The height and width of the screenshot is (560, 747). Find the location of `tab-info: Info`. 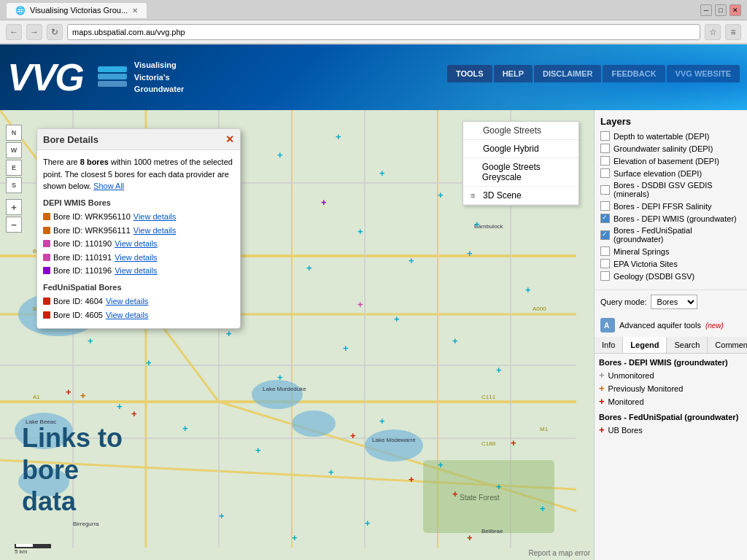

tab-info: Info is located at coordinates (608, 345).